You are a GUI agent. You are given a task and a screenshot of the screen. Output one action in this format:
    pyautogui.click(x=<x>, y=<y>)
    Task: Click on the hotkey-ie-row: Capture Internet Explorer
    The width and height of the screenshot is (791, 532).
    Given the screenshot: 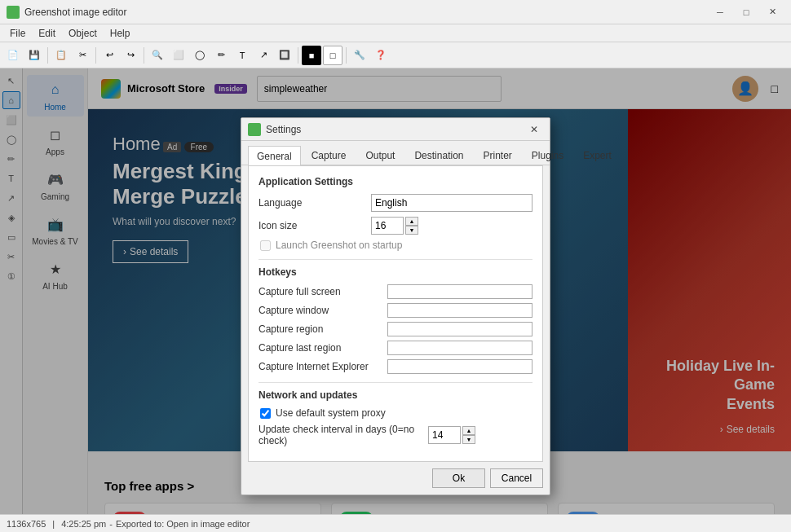 What is the action you would take?
    pyautogui.click(x=396, y=367)
    